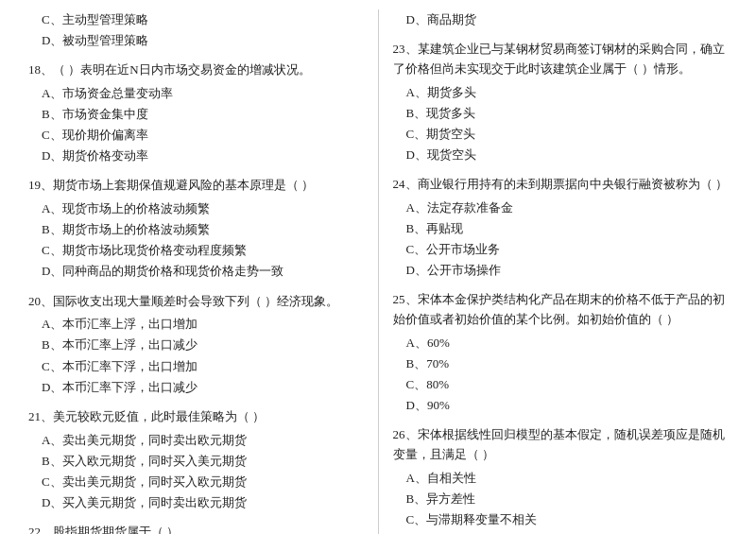 This screenshot has height=534, width=756. Describe the element at coordinates (197, 460) in the screenshot. I see `question-21: 21、美元较欧元贬值，此时最佳策略为（ ） A、卖出美元期货，同时卖出欧元期货 …` at that location.